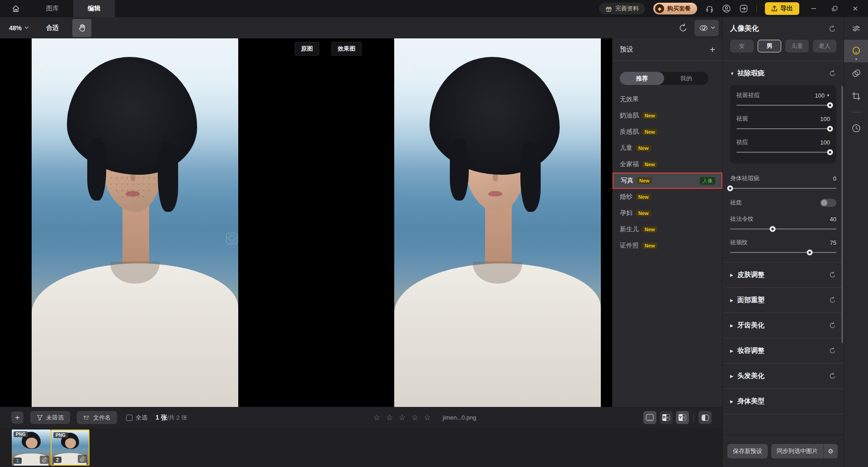 This screenshot has width=868, height=467. I want to click on home-button, so click(16, 9).